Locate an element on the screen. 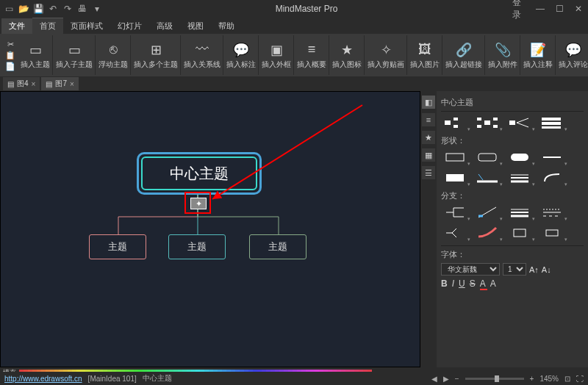  save-icon: 💾 is located at coordinates (38, 9).